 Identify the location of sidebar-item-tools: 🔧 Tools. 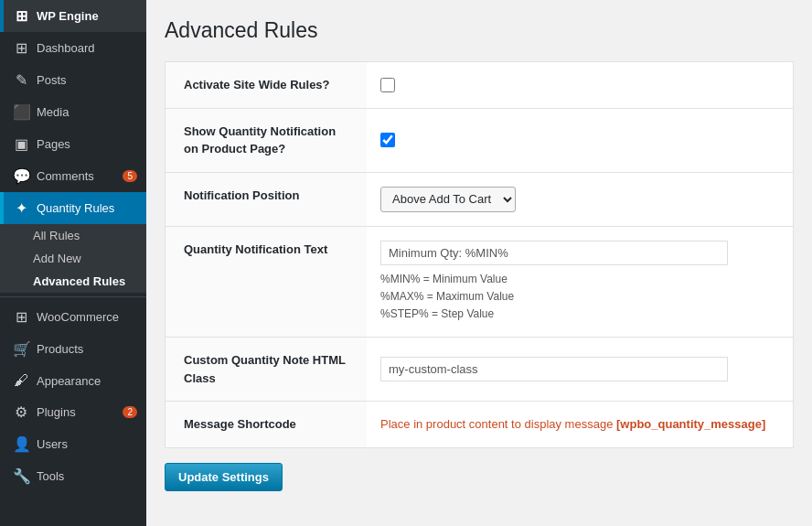
(73, 476).